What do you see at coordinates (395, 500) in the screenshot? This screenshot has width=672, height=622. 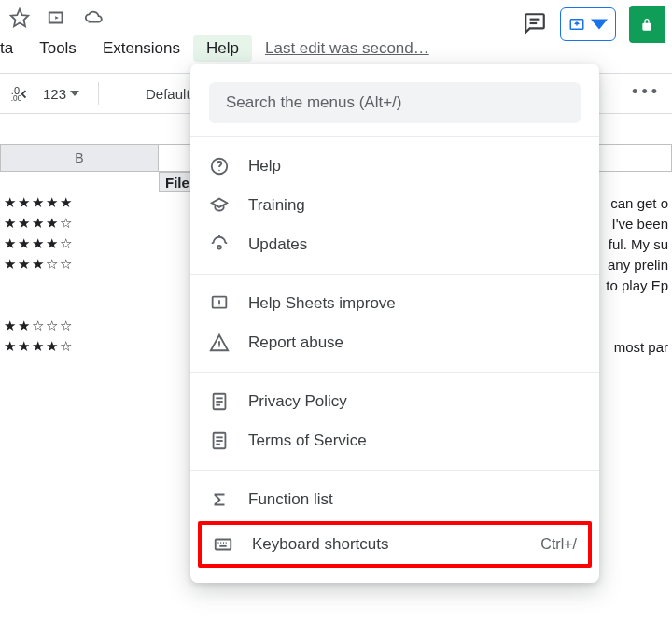 I see `menu-item-function-list: Function list` at bounding box center [395, 500].